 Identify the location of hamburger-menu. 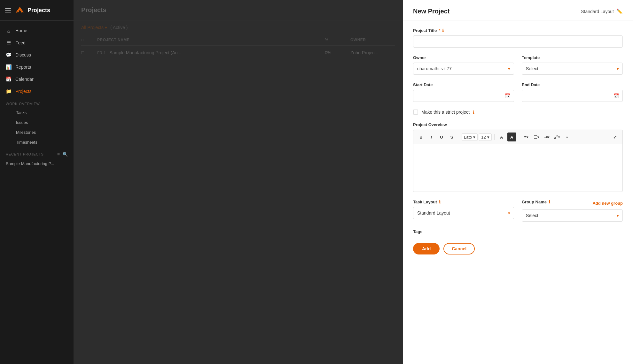
(8, 10).